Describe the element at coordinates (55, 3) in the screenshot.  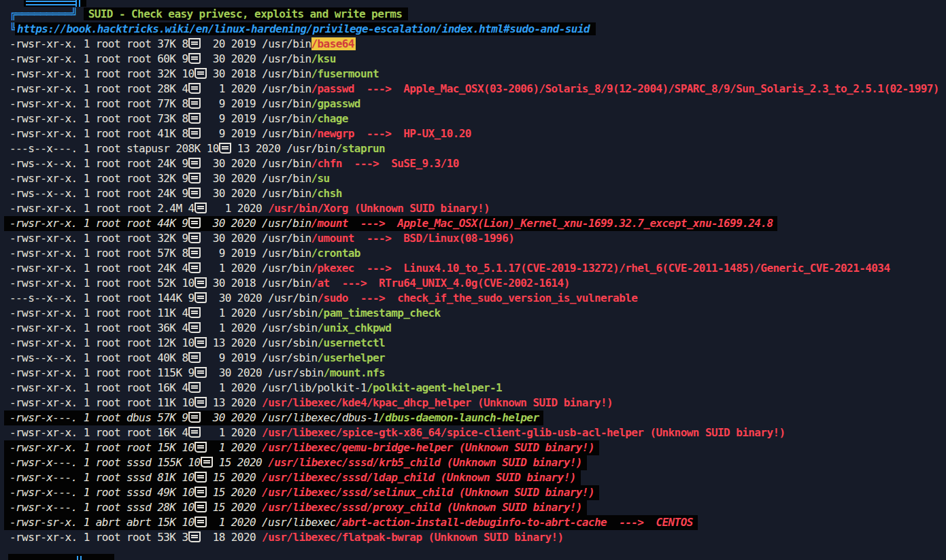
I see `previous-section-box-edge` at that location.